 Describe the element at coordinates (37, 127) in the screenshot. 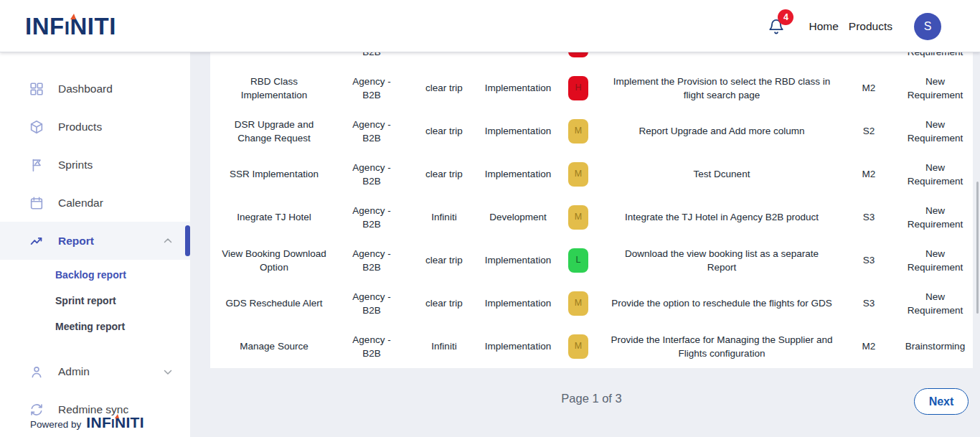

I see `products-cube-icon` at that location.